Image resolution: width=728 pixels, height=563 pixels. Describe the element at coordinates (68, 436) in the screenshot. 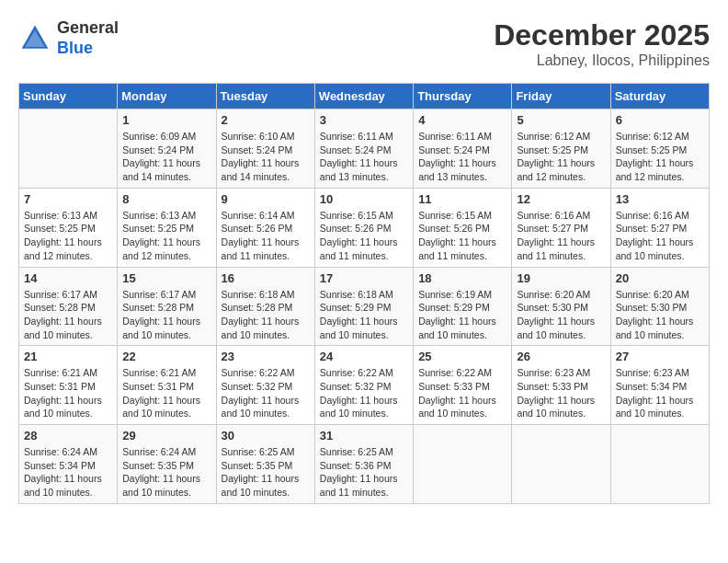

I see `day-number: 28` at that location.